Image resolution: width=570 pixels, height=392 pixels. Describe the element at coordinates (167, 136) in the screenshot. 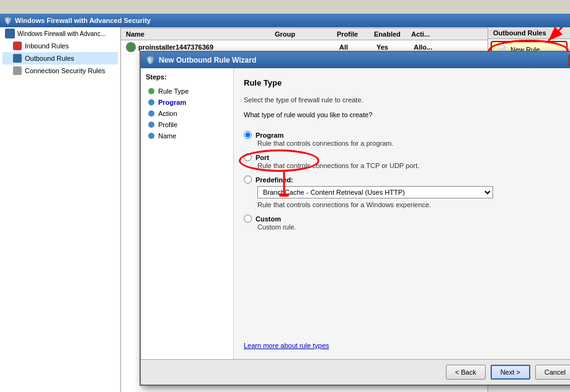

I see `step-label-name: Name` at that location.